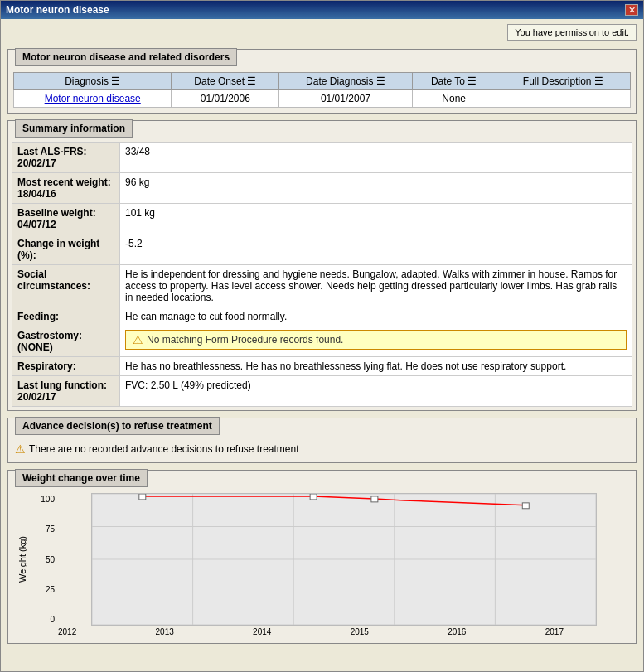  I want to click on summary-warning-box: ⚠No matching Form Procedure records foun…, so click(376, 340).